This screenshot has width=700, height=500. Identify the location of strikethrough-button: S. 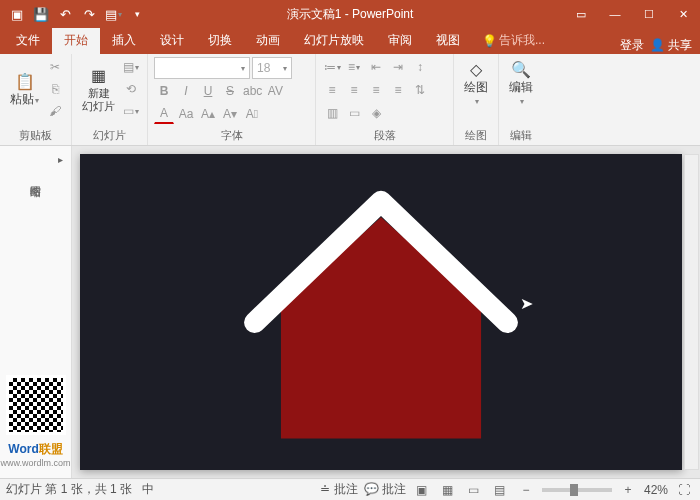
(230, 91).